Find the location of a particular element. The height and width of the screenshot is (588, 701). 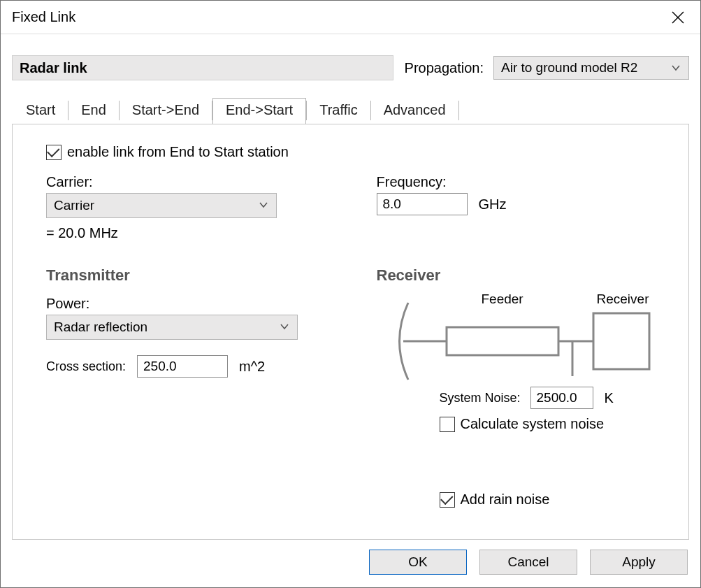

ok-button: OK is located at coordinates (418, 562).